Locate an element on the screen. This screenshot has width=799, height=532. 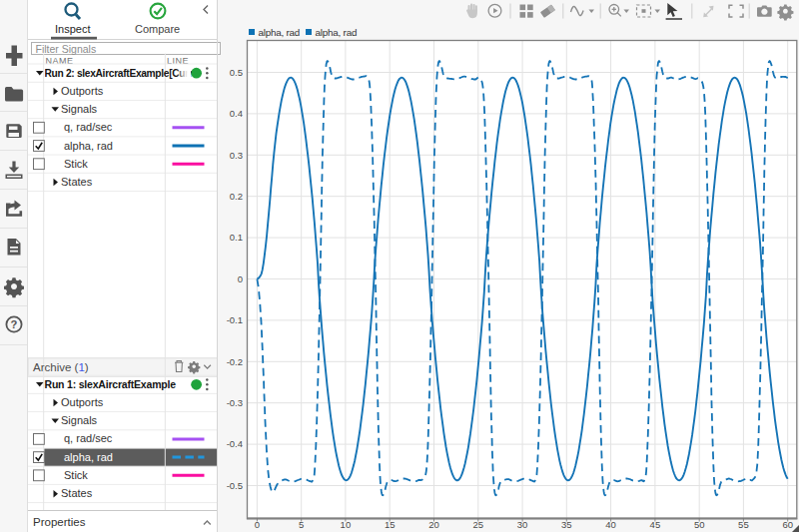
svg-text: 0.1 is located at coordinates (236, 238).